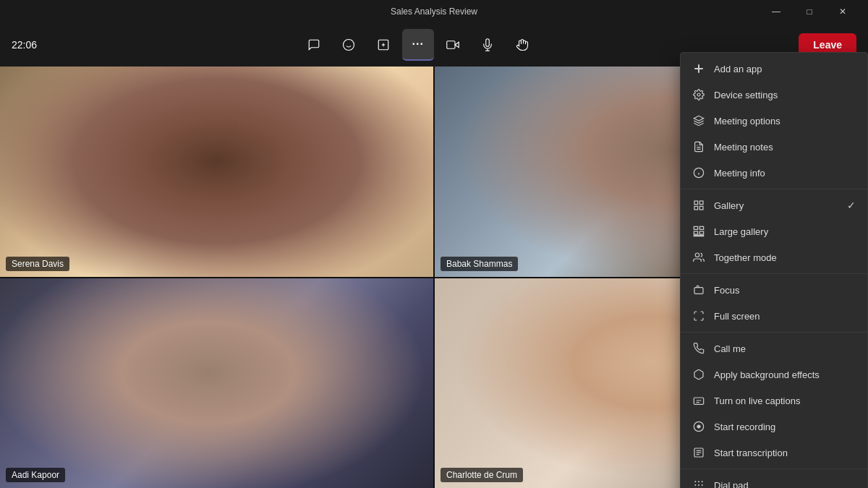  What do you see at coordinates (746, 95) in the screenshot?
I see `menu-label-device-settings: Device settings` at bounding box center [746, 95].